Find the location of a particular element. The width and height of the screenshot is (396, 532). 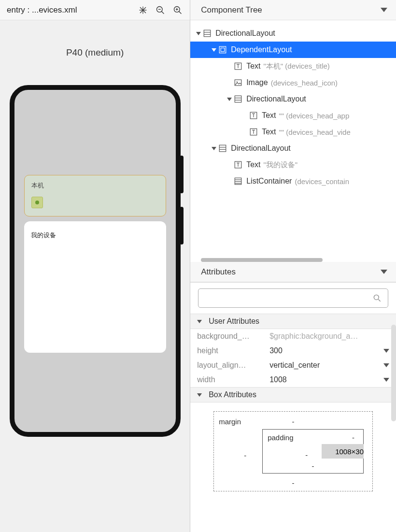

tree-node-meta: "" (devices_head_vide is located at coordinates (315, 132).